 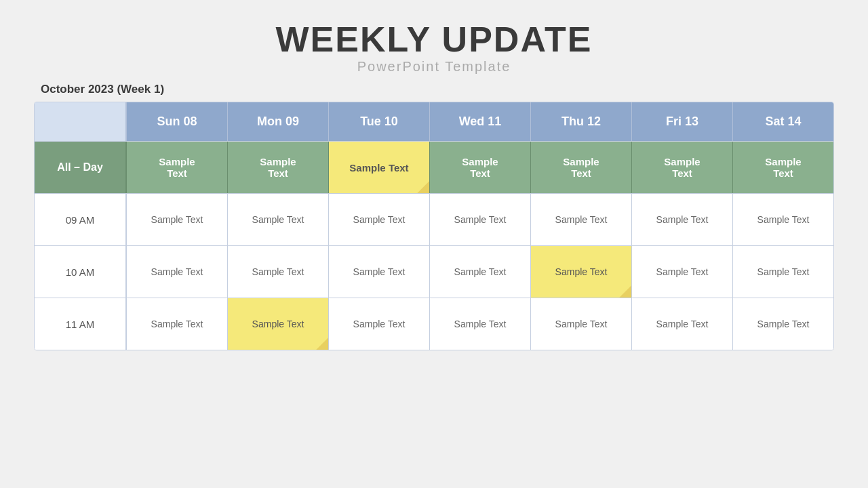 I want to click on cell-2-0: Sample Text, so click(x=176, y=324).